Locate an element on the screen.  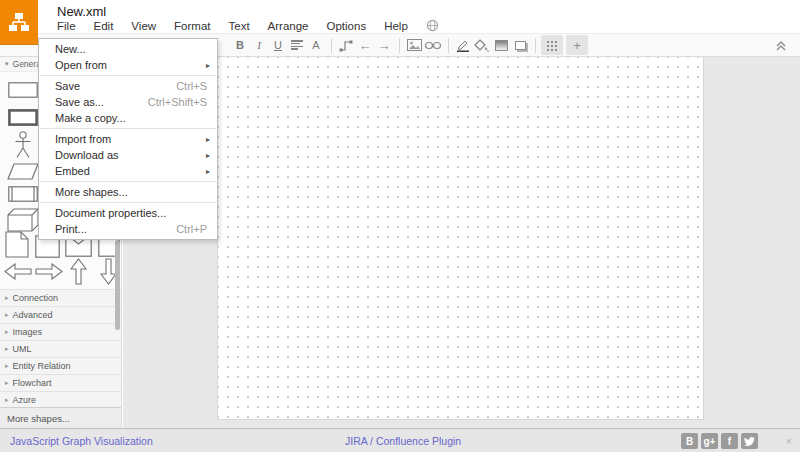
menu-separator is located at coordinates (128, 202).